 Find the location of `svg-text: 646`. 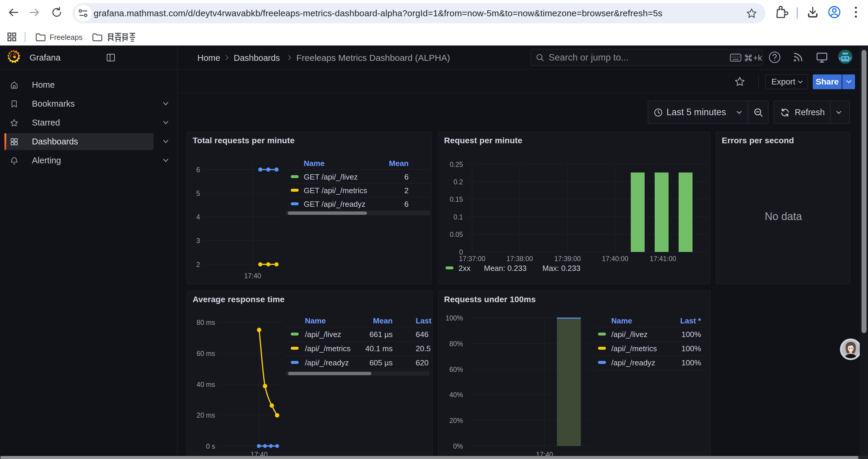

svg-text: 646 is located at coordinates (422, 334).